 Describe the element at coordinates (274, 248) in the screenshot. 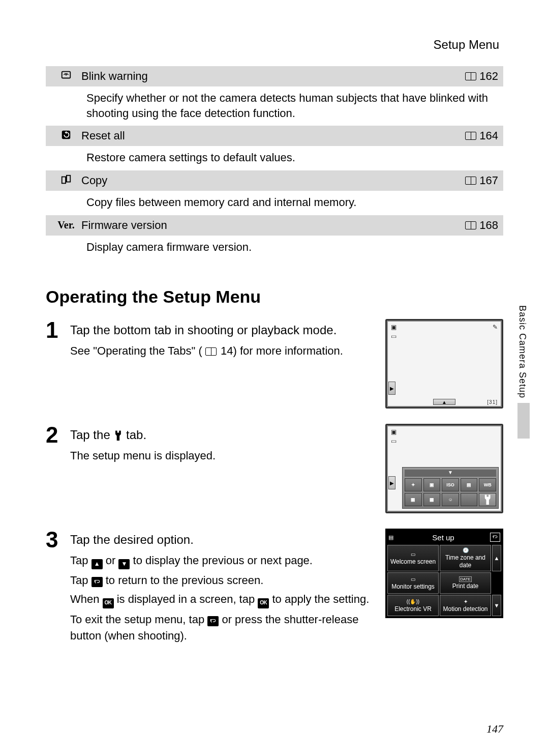

I see `table-row-desc: Display camera firmware version.` at that location.